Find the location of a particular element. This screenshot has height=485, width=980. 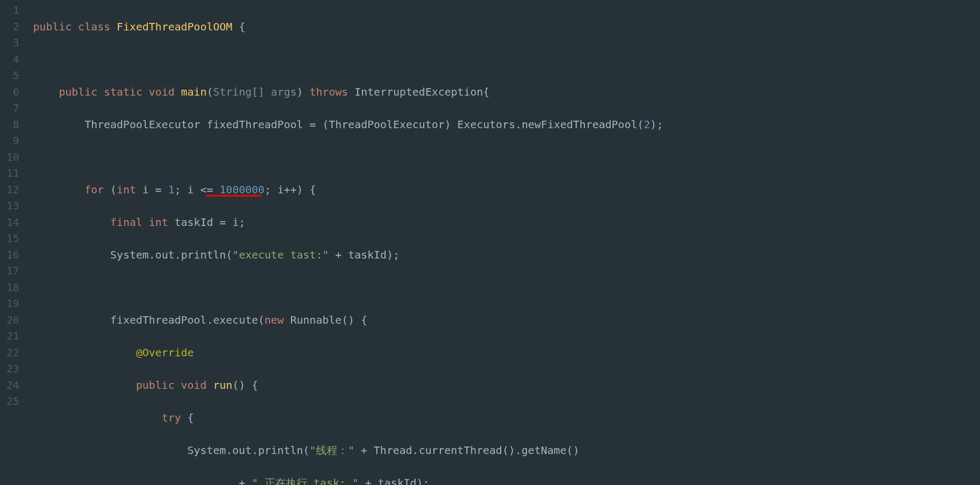

class-ref: System is located at coordinates (207, 450).